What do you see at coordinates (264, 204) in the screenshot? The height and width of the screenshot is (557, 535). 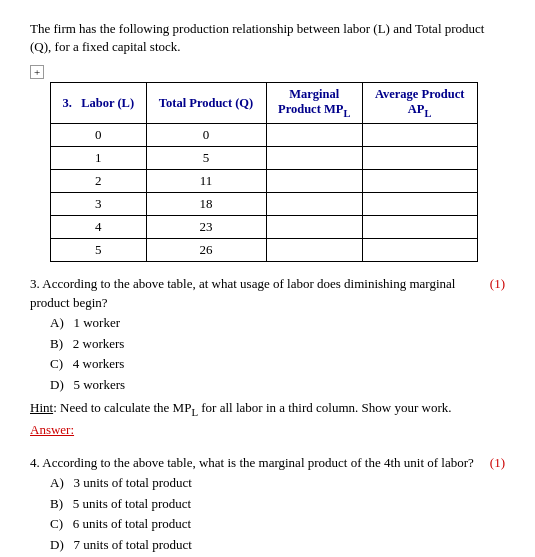 I see `table-row: 3 18` at bounding box center [264, 204].